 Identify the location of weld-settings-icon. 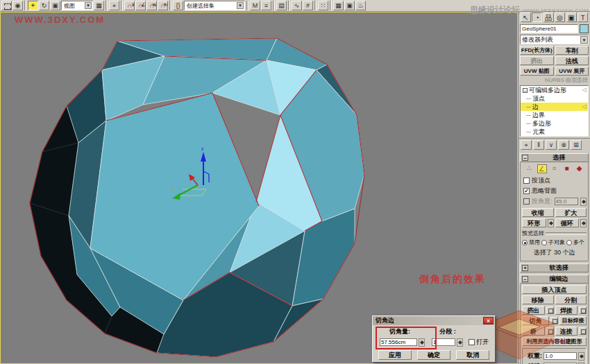
(583, 311).